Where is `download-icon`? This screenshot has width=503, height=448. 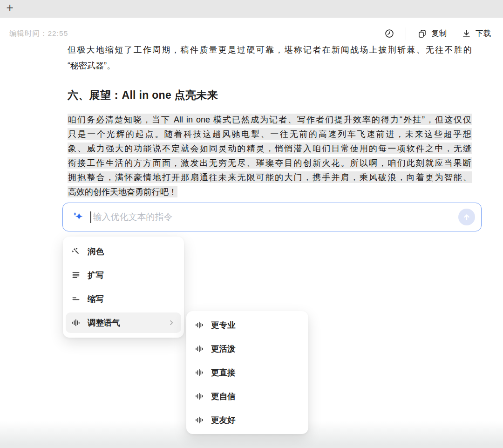 download-icon is located at coordinates (467, 34).